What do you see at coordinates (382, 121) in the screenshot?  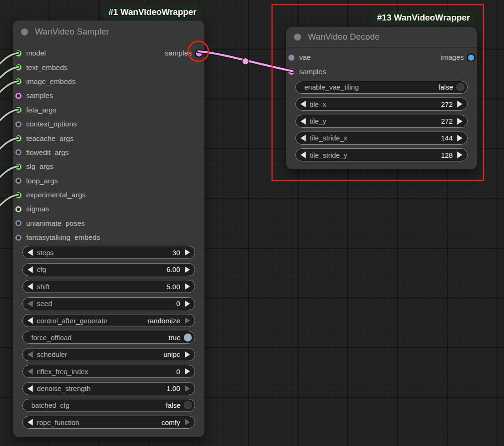 I see `widget-tile_y: tile_y 272` at bounding box center [382, 121].